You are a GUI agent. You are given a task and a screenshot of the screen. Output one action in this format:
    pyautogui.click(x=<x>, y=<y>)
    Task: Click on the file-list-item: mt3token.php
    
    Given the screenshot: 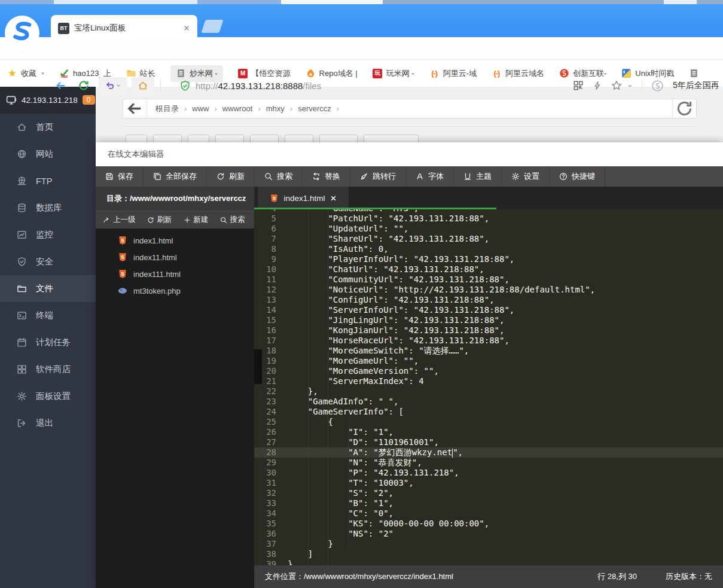 What is the action you would take?
    pyautogui.click(x=175, y=291)
    